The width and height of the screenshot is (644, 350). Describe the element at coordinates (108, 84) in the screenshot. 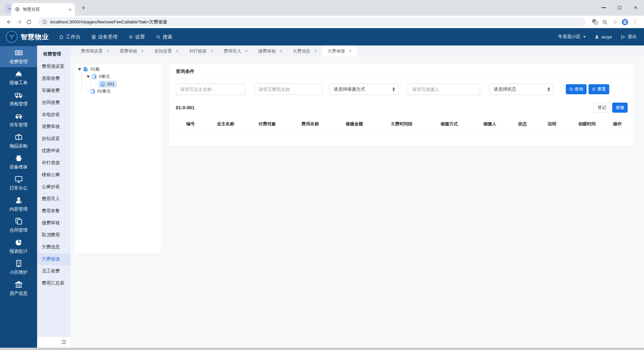

I see `tree-node-selected: 001` at that location.